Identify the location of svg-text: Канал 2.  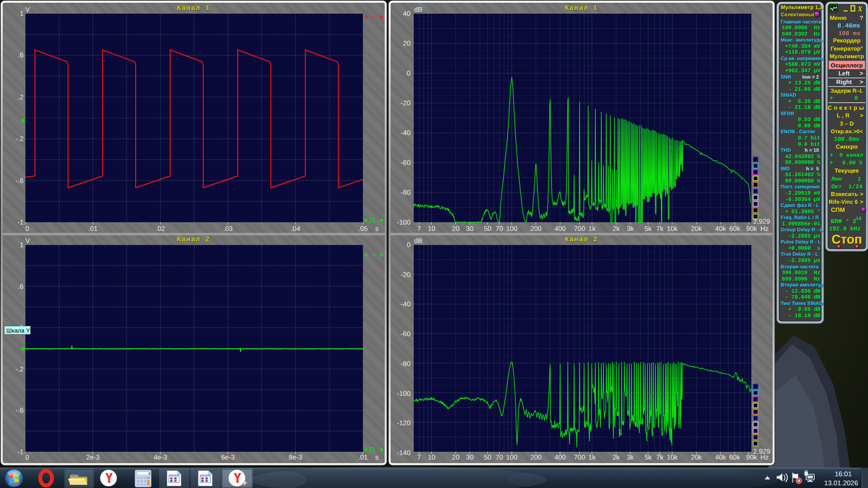
(581, 239).